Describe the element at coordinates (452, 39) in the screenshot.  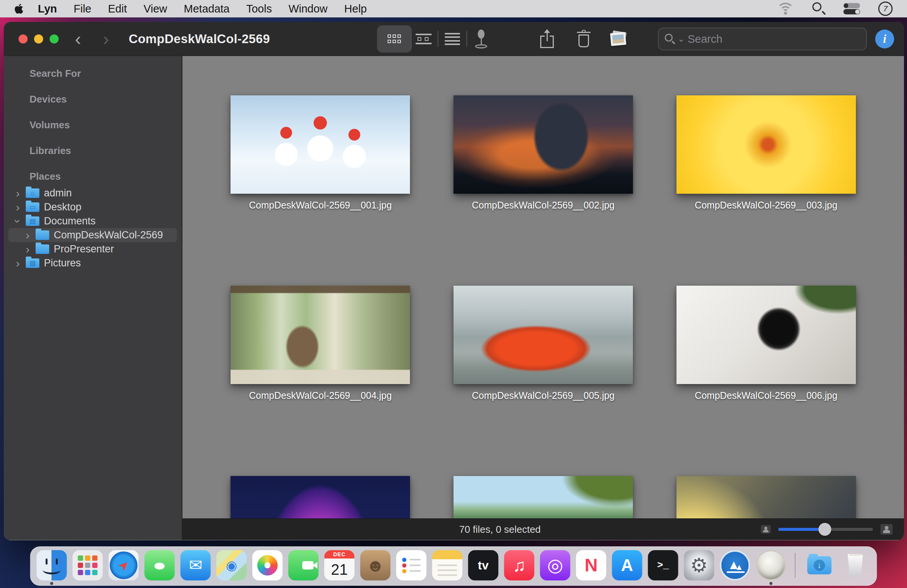
I see `list-view-button` at that location.